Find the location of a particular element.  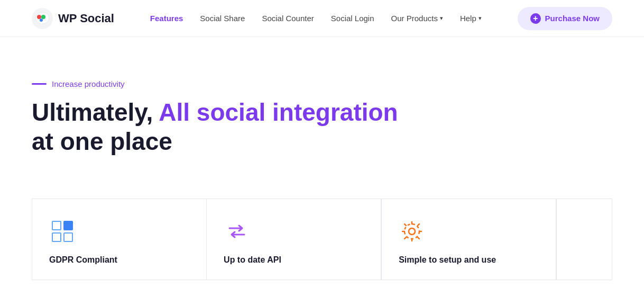

feature-card-setup: Simple to setup and use is located at coordinates (468, 239).